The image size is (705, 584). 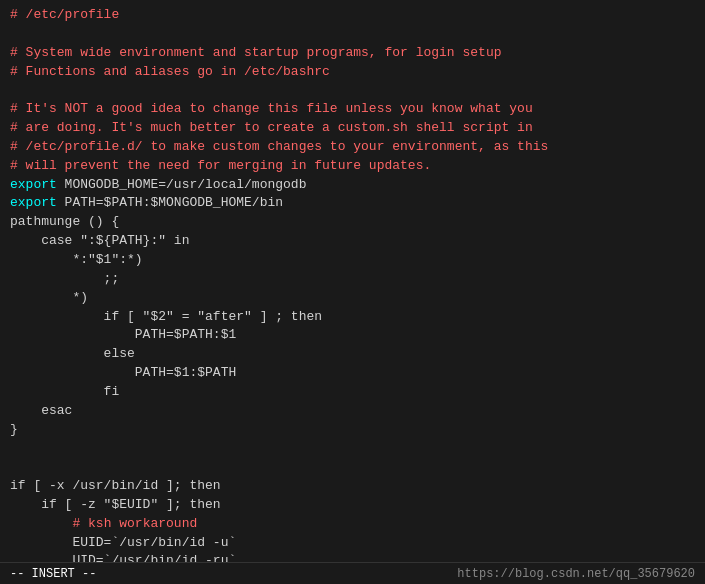 What do you see at coordinates (576, 574) in the screenshot?
I see `watermark: https://blog.csdn.net/qq_35679620` at bounding box center [576, 574].